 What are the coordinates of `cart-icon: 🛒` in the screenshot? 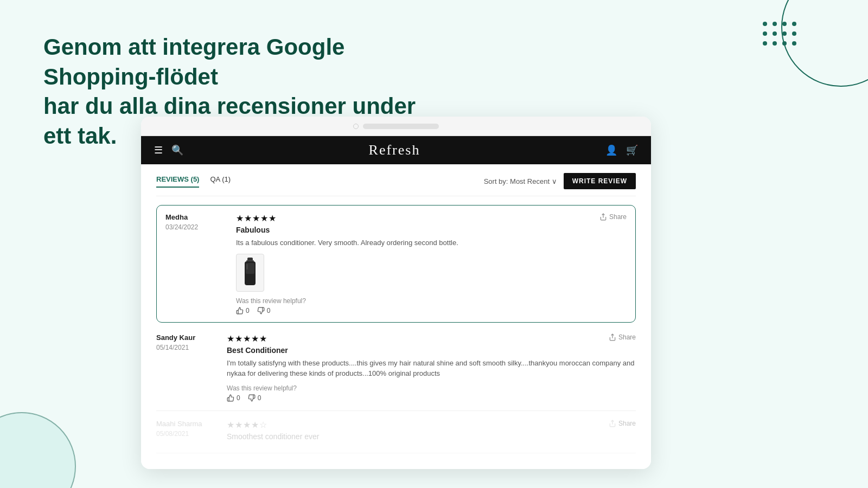 It's located at (632, 150).